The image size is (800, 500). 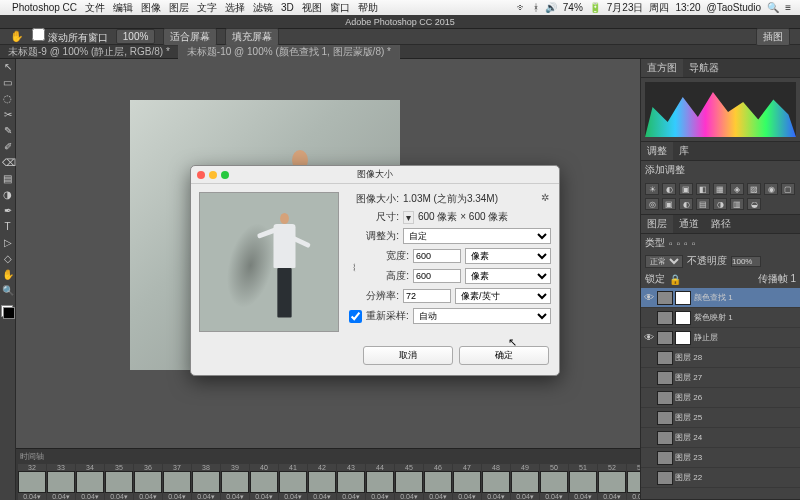 What do you see at coordinates (508, 276) in the screenshot?
I see `height-unit-select: 像素` at bounding box center [508, 276].